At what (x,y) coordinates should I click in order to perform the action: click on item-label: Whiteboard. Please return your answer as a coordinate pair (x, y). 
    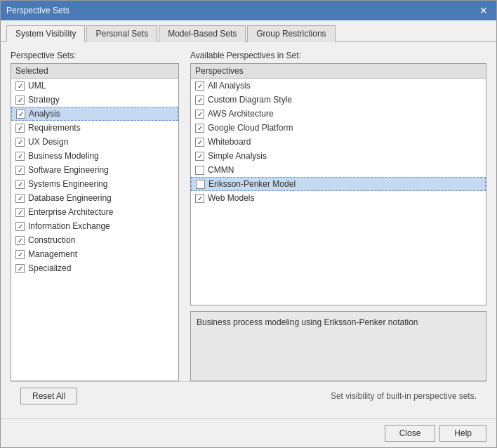
    Looking at the image, I should click on (229, 142).